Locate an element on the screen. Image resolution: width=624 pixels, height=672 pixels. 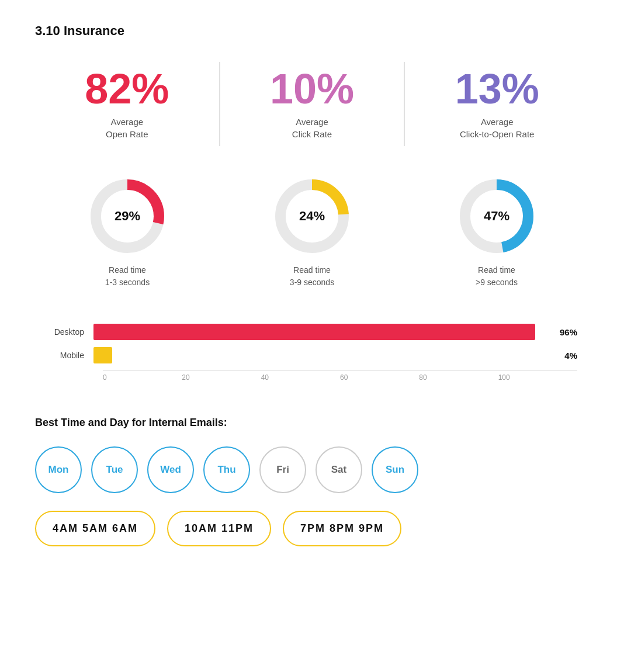
donut-1-value: 29% is located at coordinates (127, 216).